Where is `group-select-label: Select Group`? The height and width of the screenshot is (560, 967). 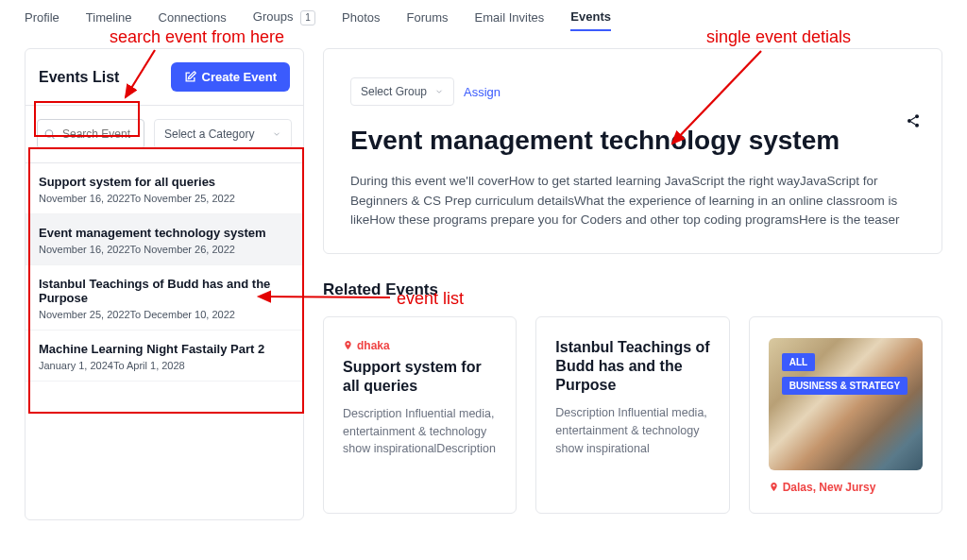
group-select-label: Select Group is located at coordinates (394, 92).